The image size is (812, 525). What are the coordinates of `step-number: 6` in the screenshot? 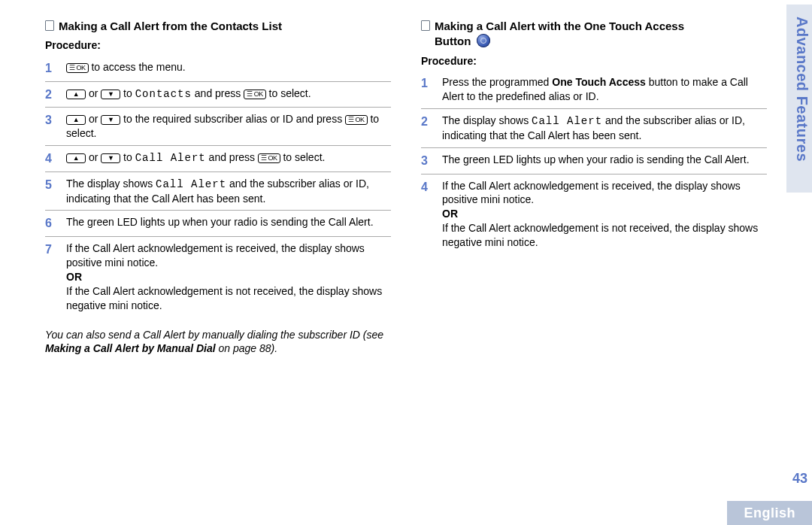 It's located at (52, 223).